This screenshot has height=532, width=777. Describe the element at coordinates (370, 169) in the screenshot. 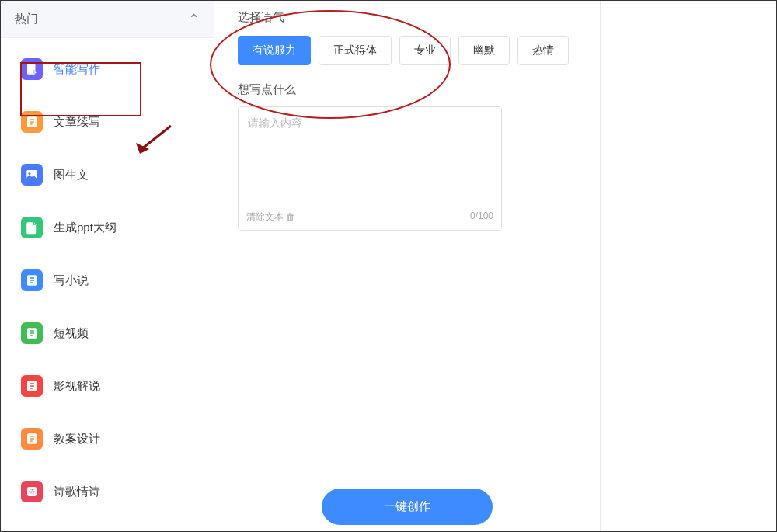

I see `content-textarea-wrap: 清除文本 🗑 0/100` at that location.